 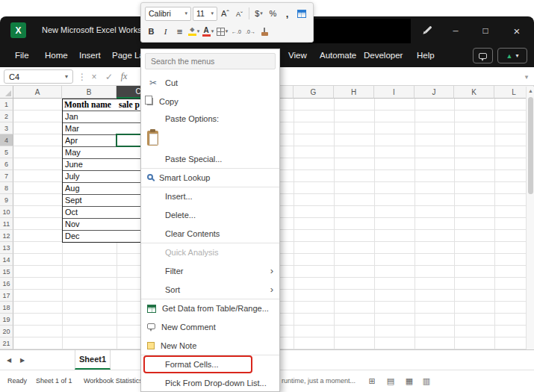 I want to click on row-header: 11, so click(x=7, y=224).